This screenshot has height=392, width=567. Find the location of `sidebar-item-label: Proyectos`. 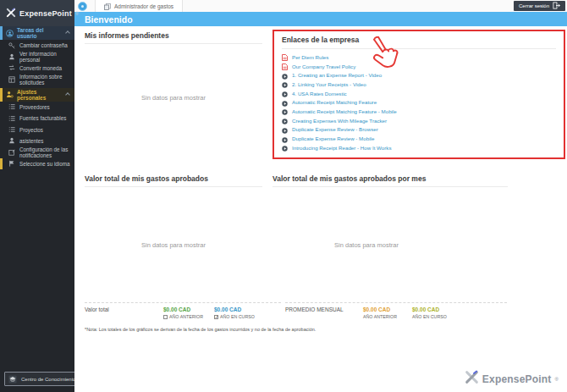

sidebar-item-label: Proyectos is located at coordinates (31, 130).